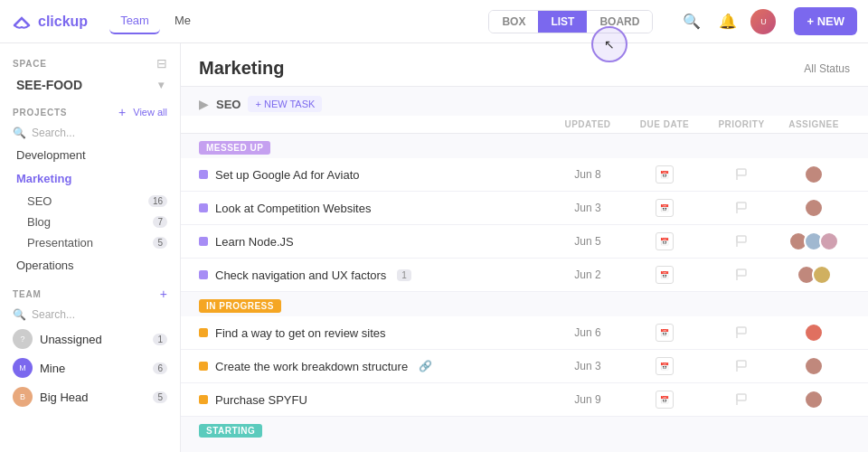  What do you see at coordinates (90, 291) in the screenshot?
I see `team-header: TEAM +` at bounding box center [90, 291].